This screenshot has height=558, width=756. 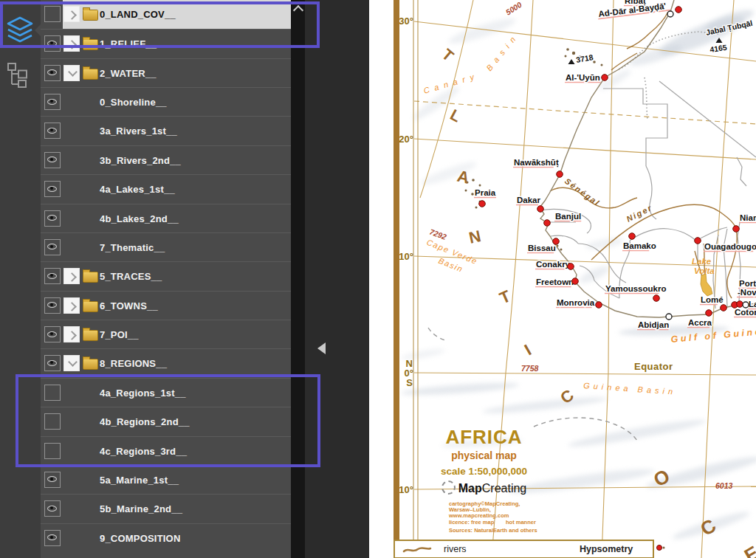 What do you see at coordinates (165, 73) in the screenshot?
I see `layer-row: 2_WATER__` at bounding box center [165, 73].